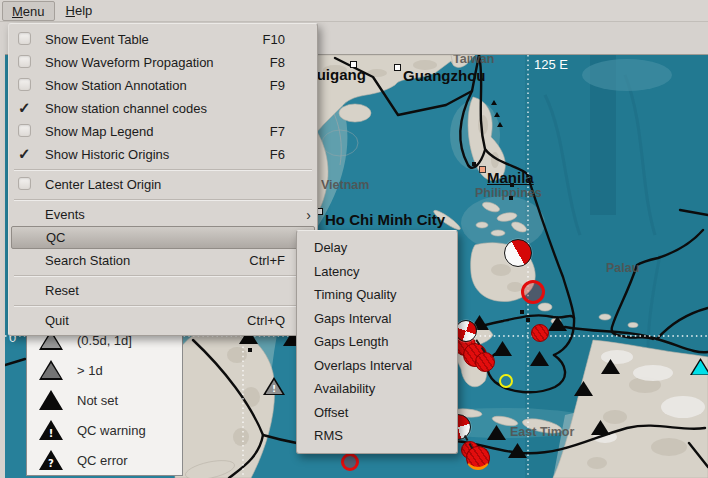 The height and width of the screenshot is (478, 708). Describe the element at coordinates (377, 436) in the screenshot. I see `submenu-item-rms: RMS` at that location.